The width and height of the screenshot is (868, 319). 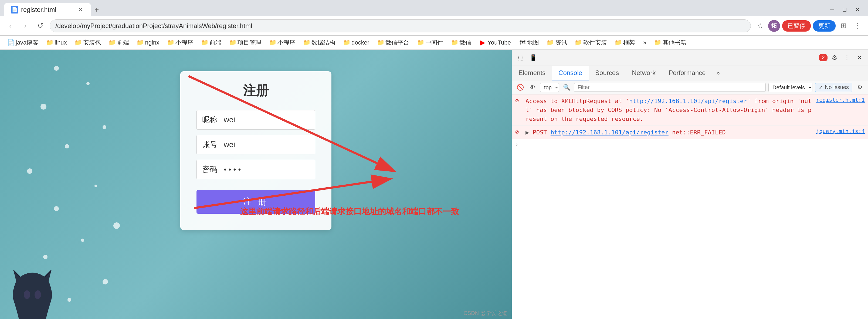 I want to click on password-label: 密码, so click(x=210, y=169).